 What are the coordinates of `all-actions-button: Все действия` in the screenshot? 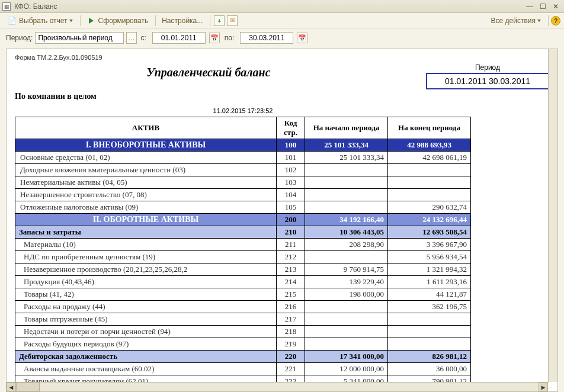 It's located at (516, 21).